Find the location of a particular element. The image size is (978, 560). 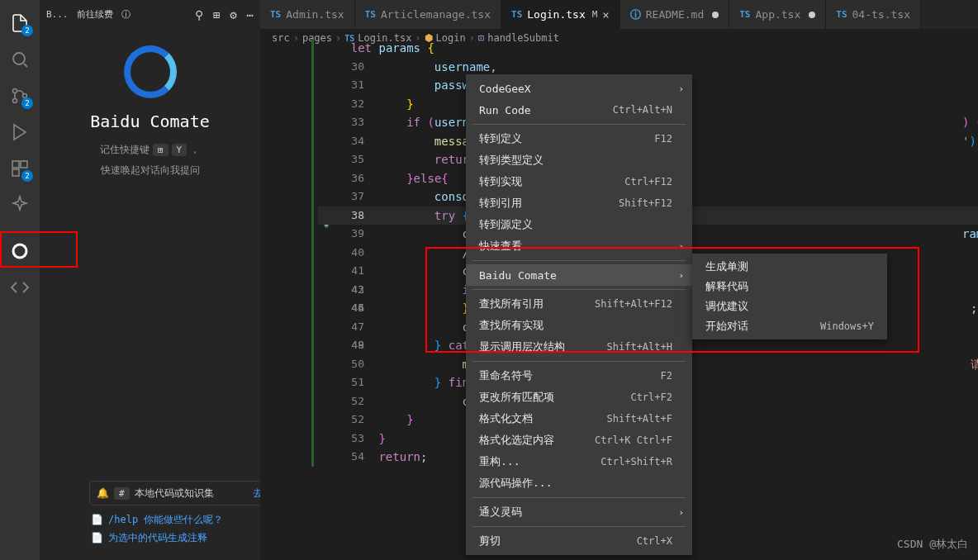

menu-baidu-comate: Baidu Comate› is located at coordinates (579, 275).